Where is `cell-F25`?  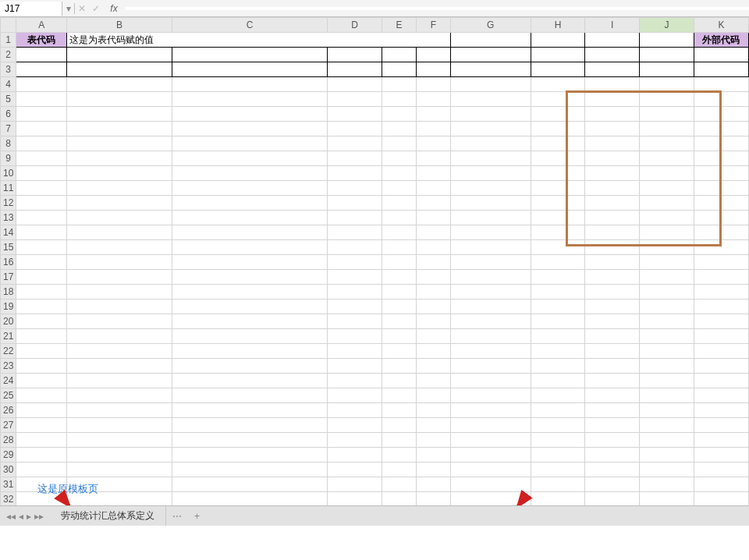 cell-F25 is located at coordinates (434, 396).